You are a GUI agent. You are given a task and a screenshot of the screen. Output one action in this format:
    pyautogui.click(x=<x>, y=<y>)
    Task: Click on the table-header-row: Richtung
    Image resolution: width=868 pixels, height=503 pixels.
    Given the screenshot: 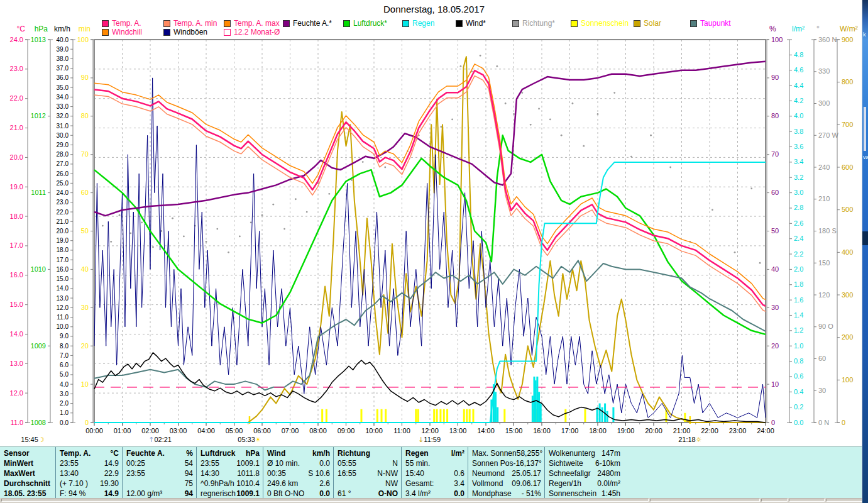 What is the action you would take?
    pyautogui.click(x=367, y=453)
    